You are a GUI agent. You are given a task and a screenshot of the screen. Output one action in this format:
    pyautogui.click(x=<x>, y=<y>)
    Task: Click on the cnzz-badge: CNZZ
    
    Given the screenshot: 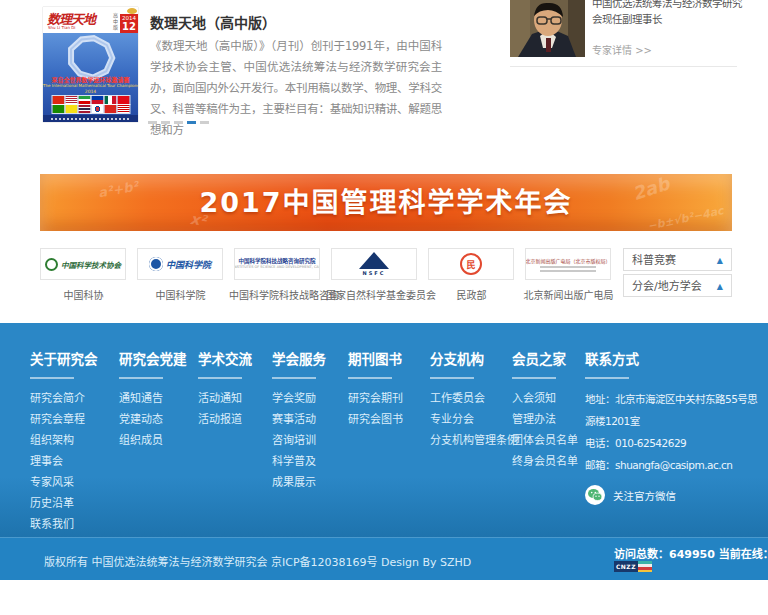 What is the action you would take?
    pyautogui.click(x=633, y=566)
    